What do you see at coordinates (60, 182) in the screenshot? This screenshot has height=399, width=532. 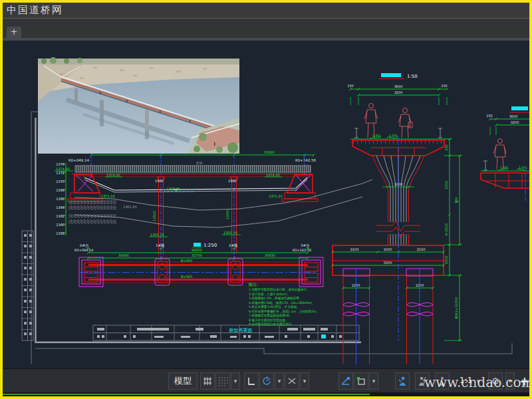 I see `elevation-tick: 1370` at bounding box center [60, 182].